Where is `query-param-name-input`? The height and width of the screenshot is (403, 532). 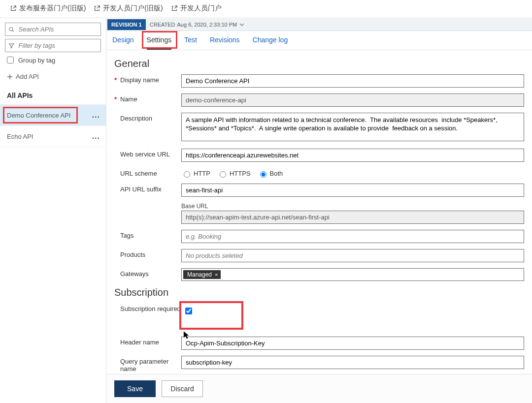 query-param-name-input is located at coordinates (353, 362).